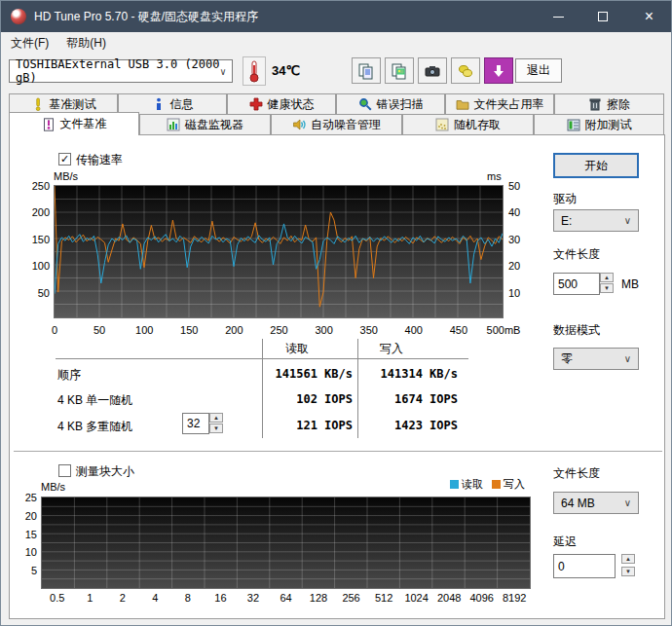 This screenshot has width=672, height=626. Describe the element at coordinates (577, 284) in the screenshot. I see `file-length-input: 500` at that location.